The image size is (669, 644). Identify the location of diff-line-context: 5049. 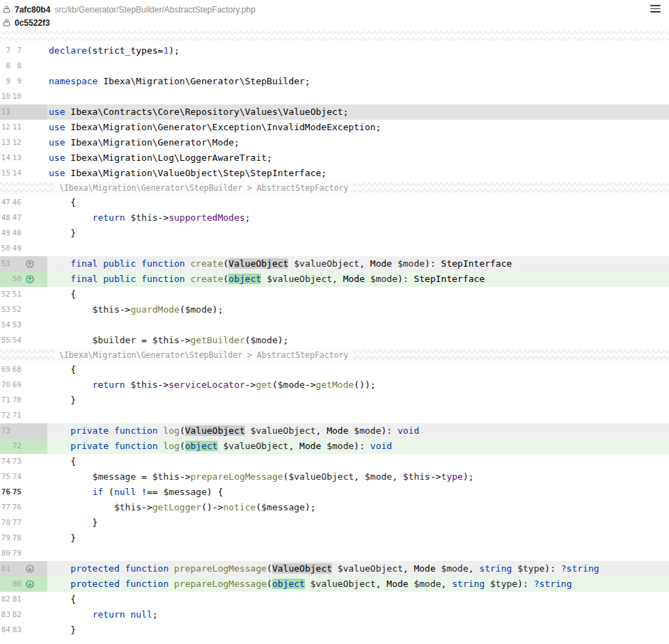
(334, 249).